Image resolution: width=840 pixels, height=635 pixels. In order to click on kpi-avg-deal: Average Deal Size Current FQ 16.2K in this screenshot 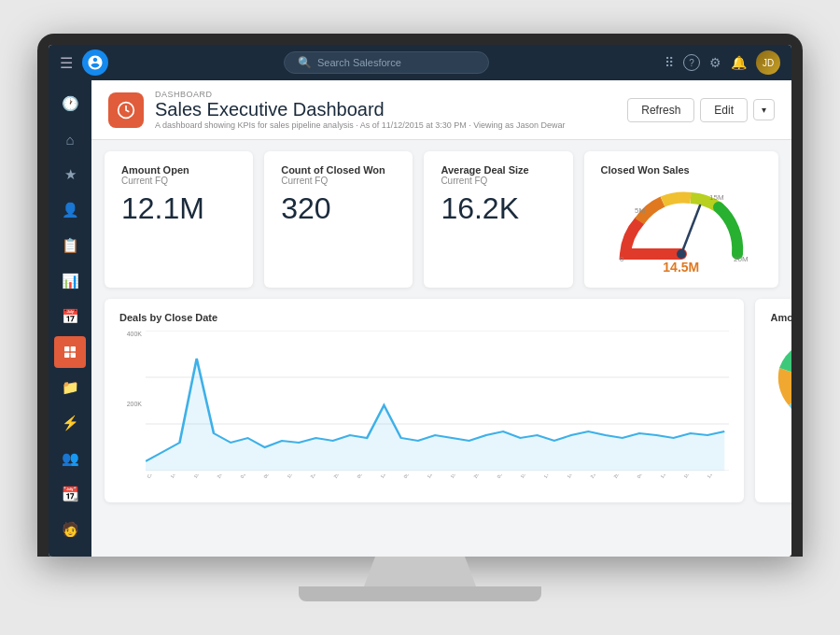, I will do `click(498, 219)`.